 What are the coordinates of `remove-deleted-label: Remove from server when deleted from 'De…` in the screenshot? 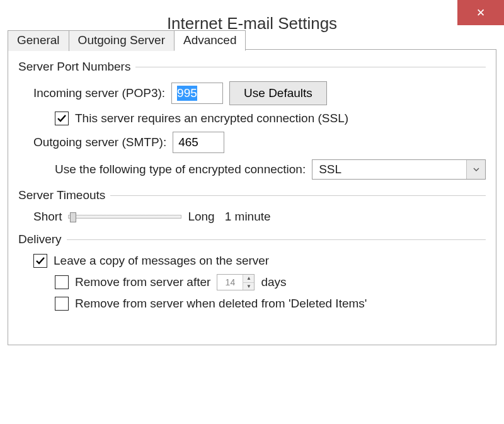 It's located at (220, 304).